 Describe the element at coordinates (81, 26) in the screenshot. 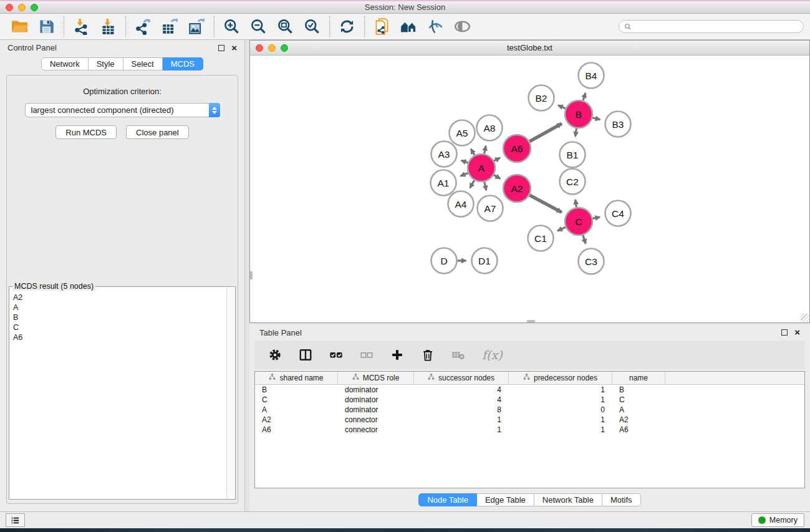

I see `import-network-icon` at that location.